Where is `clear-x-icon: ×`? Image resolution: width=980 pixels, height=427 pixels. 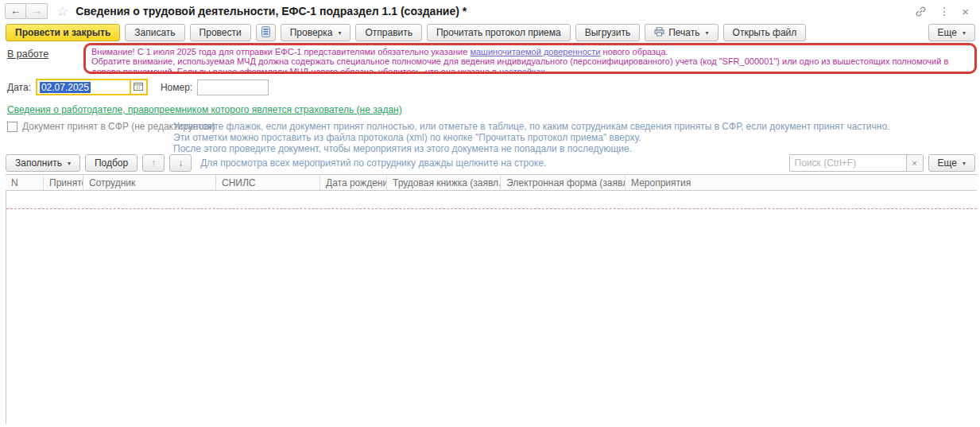 clear-x-icon: × is located at coordinates (914, 163).